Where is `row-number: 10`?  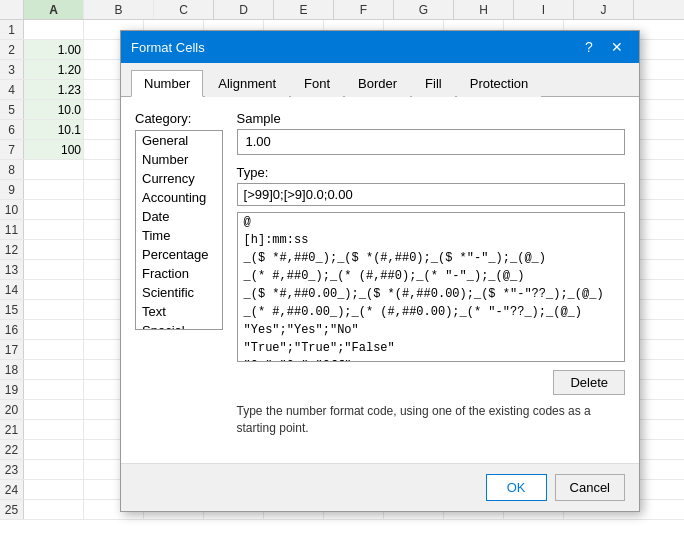 row-number: 10 is located at coordinates (12, 210).